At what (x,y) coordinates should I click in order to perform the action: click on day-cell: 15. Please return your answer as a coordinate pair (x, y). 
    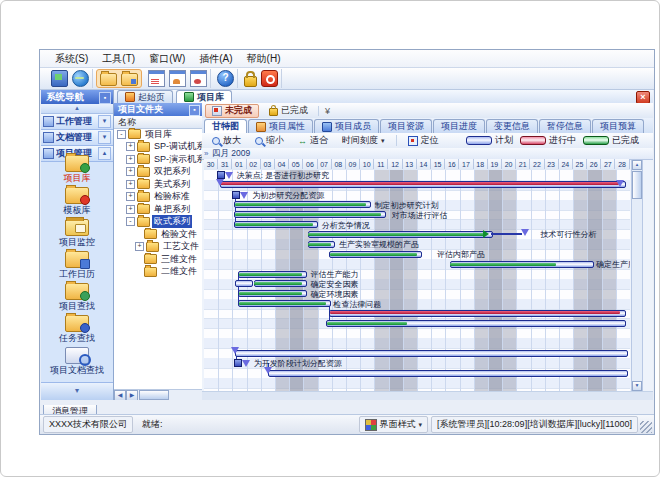
    Looking at the image, I should click on (438, 164).